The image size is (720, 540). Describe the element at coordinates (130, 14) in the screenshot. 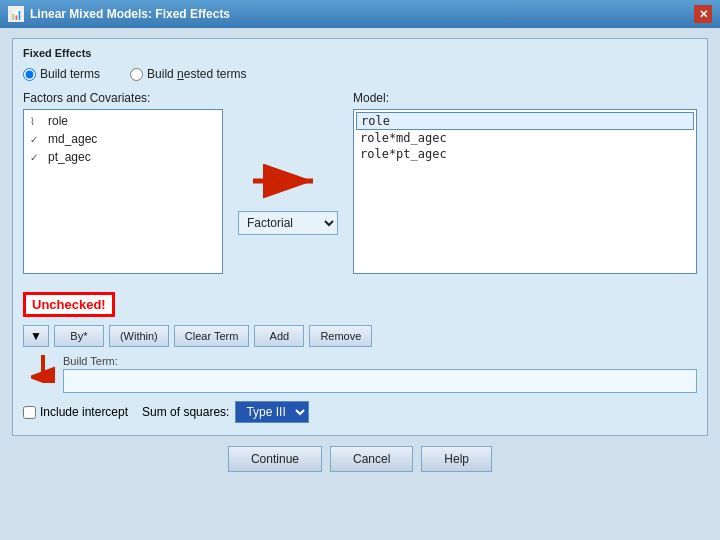

I see `window-title: Linear Mixed Models: Fixed Effects` at that location.